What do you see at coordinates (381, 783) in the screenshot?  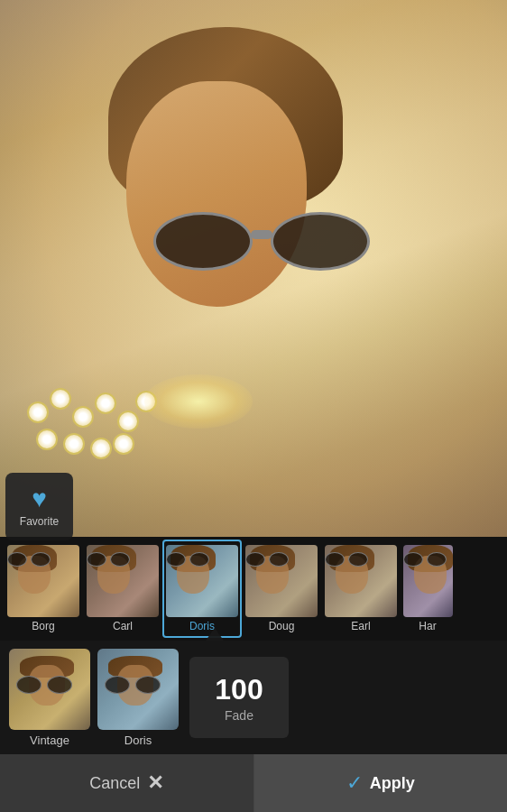 I see `apply-button: ✓ Apply` at bounding box center [381, 783].